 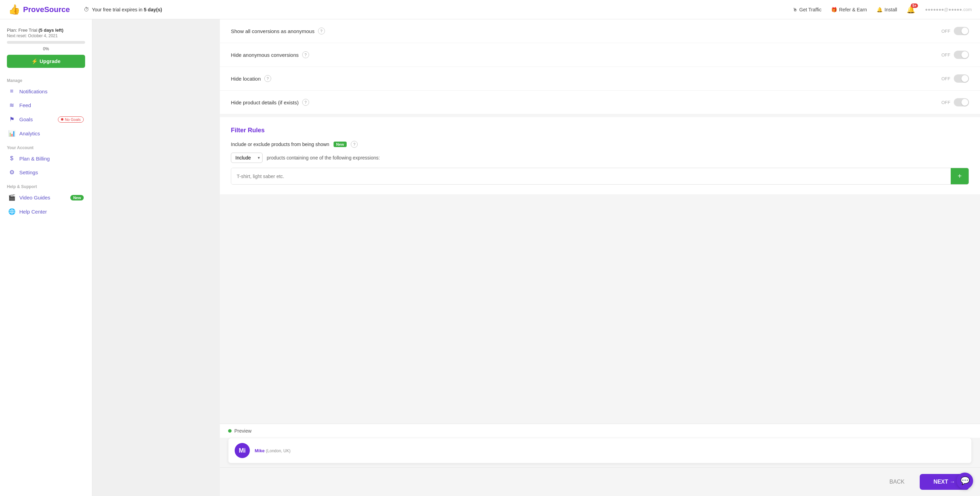 What do you see at coordinates (961, 102) in the screenshot?
I see `toggle-hide-product` at bounding box center [961, 102].